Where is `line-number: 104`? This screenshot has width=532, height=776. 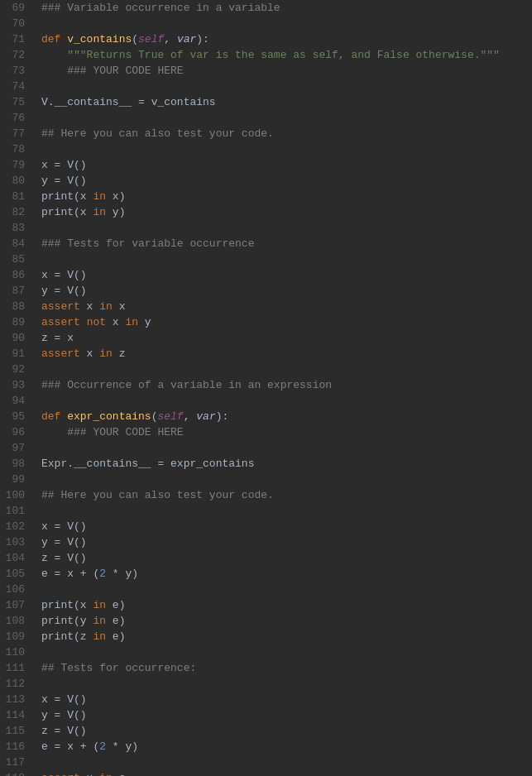 line-number: 104 is located at coordinates (14, 558).